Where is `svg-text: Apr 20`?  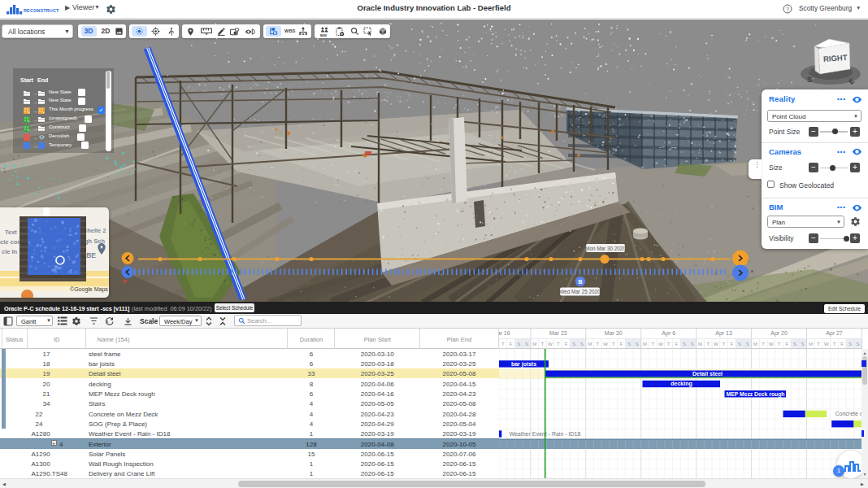 svg-text: Apr 20 is located at coordinates (779, 333).